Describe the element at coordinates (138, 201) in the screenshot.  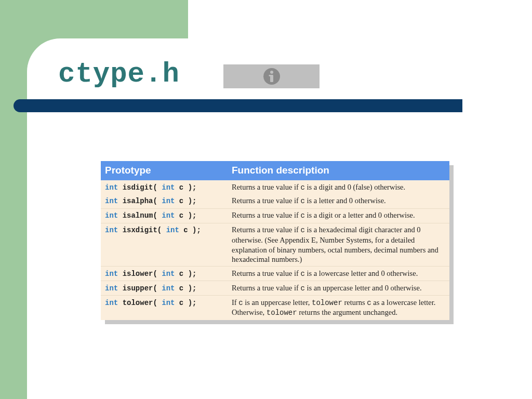
I see `function-name: isalpha` at that location.